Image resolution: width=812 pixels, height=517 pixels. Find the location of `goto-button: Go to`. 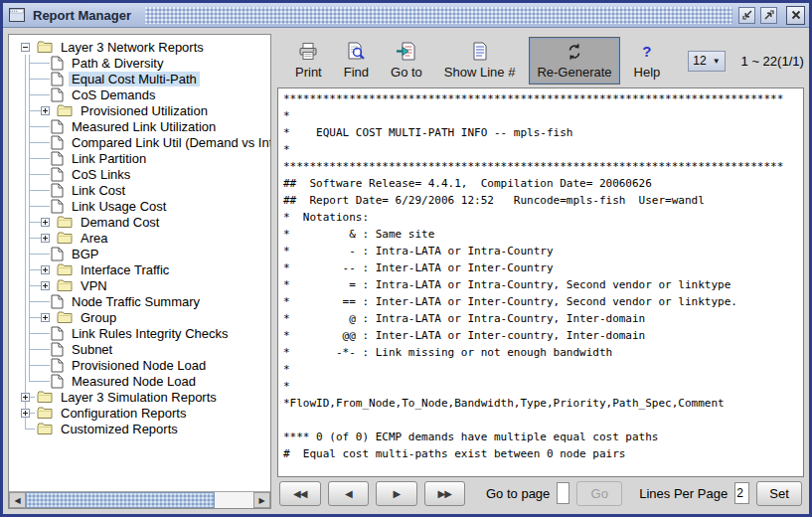

goto-button: Go to is located at coordinates (406, 61).